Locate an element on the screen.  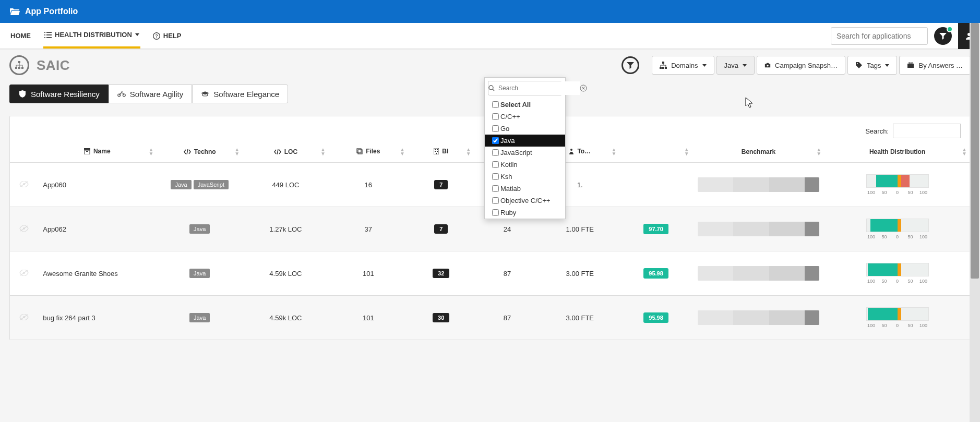
table-search-input is located at coordinates (927, 131).